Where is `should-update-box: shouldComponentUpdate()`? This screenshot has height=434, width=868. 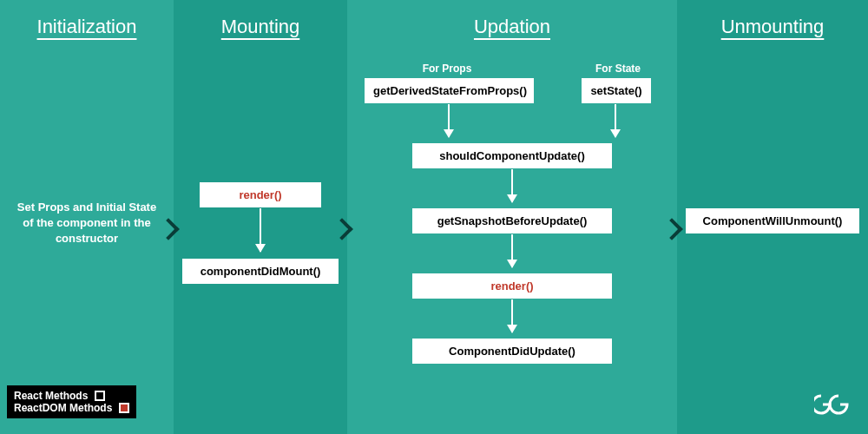 should-update-box: shouldComponentUpdate() is located at coordinates (512, 156).